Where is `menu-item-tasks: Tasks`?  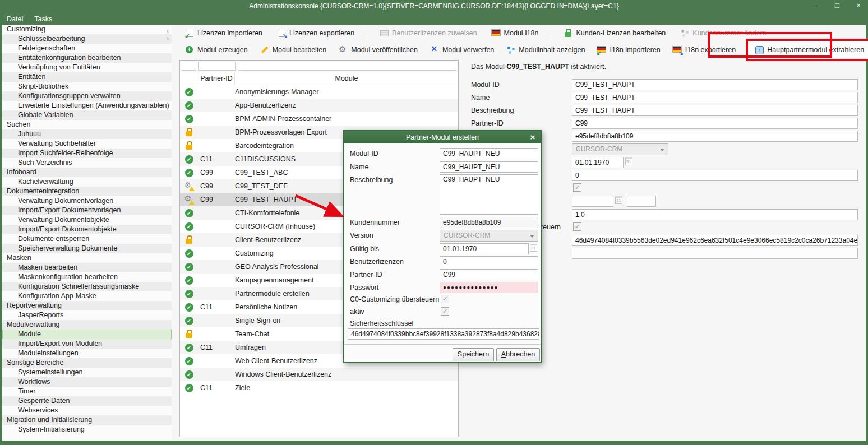 menu-item-tasks: Tasks is located at coordinates (43, 19).